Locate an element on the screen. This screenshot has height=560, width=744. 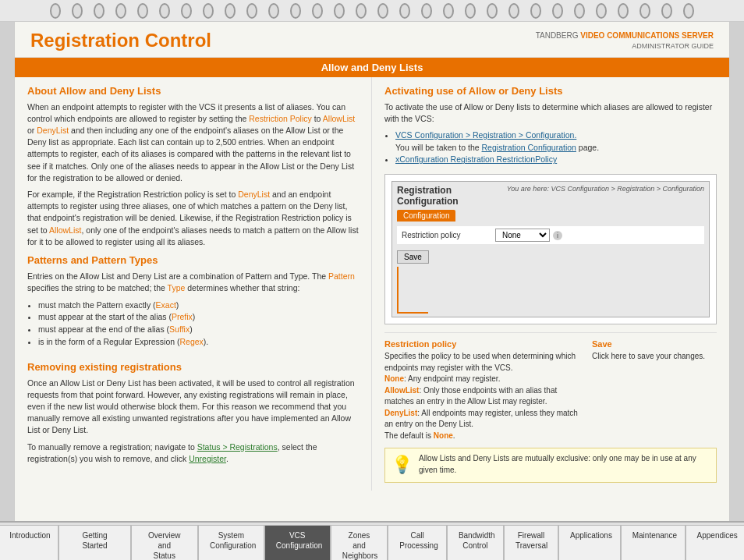
bullet-item: is in the form of a Regular Expression (… is located at coordinates (198, 342).